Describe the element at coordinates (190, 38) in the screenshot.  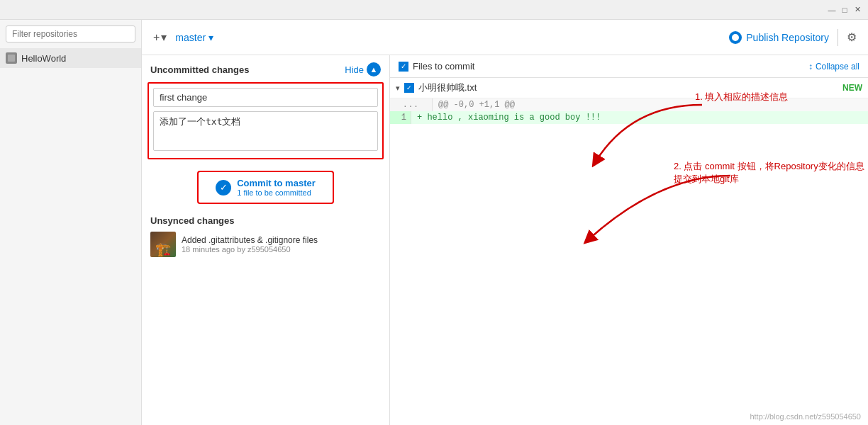
I see `branch-name-label: master` at that location.